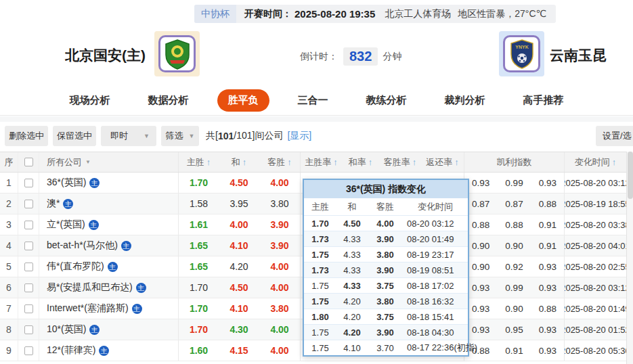 The width and height of the screenshot is (633, 364). Describe the element at coordinates (9, 267) in the screenshot. I see `row-seq: 5` at that location.